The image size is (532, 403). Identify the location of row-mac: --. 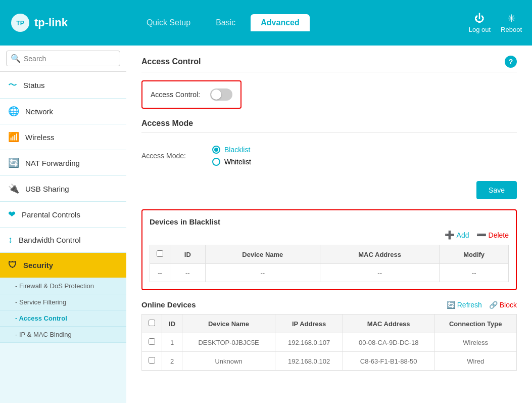
(380, 273).